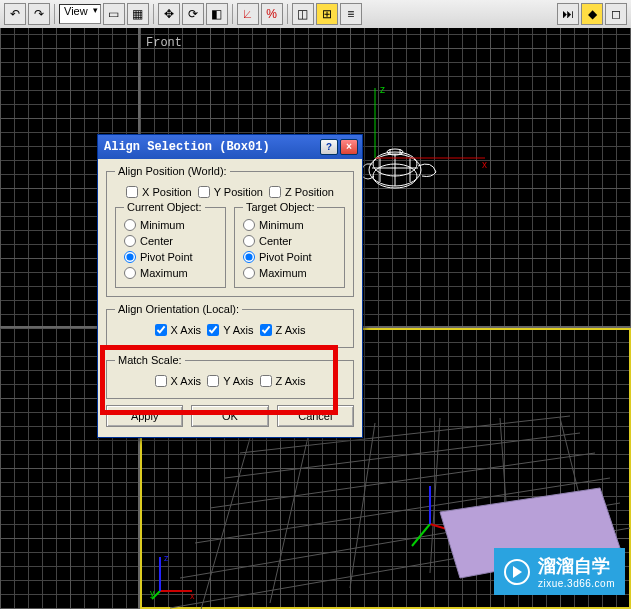 This screenshot has width=631, height=609. Describe the element at coordinates (568, 14) in the screenshot. I see `next-icon: ⏭` at that location.